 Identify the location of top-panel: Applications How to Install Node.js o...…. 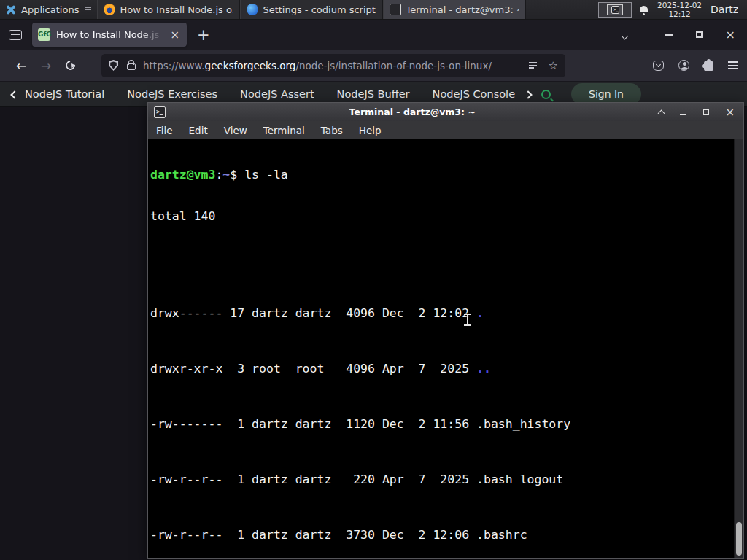
(374, 10).